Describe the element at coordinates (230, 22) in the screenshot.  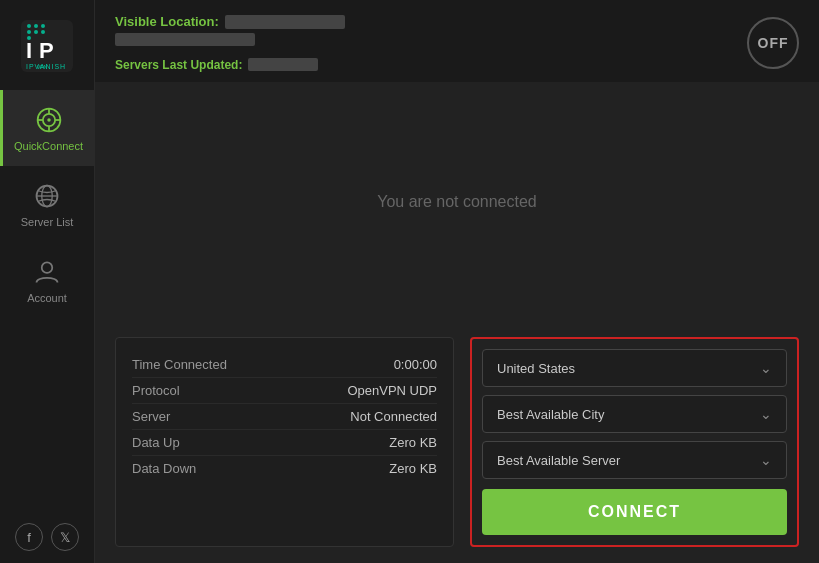
I see `visible-location-row: Visible Location:` at that location.